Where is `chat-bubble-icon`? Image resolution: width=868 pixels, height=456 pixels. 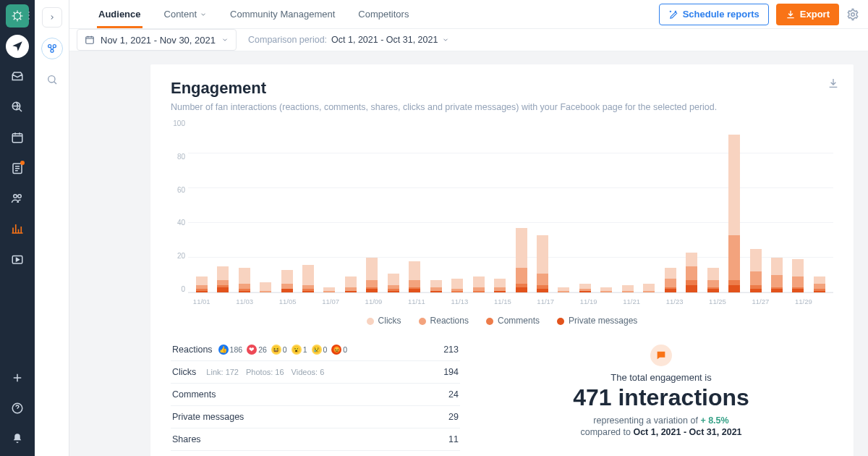
chat-bubble-icon is located at coordinates (661, 355).